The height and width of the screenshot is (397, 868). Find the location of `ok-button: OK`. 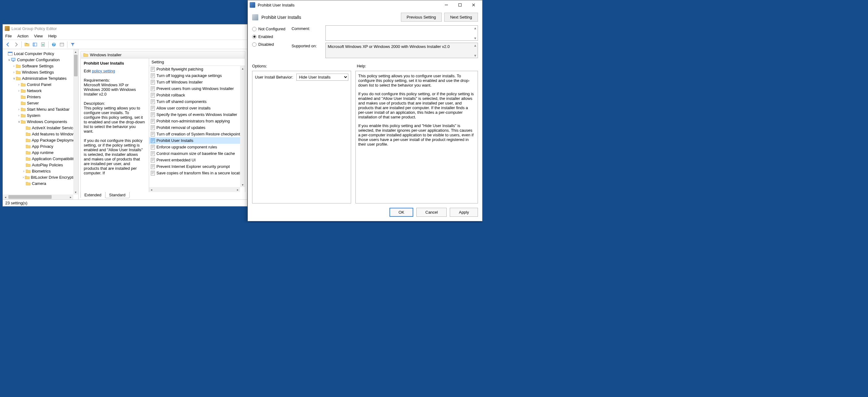

ok-button: OK is located at coordinates (401, 212).